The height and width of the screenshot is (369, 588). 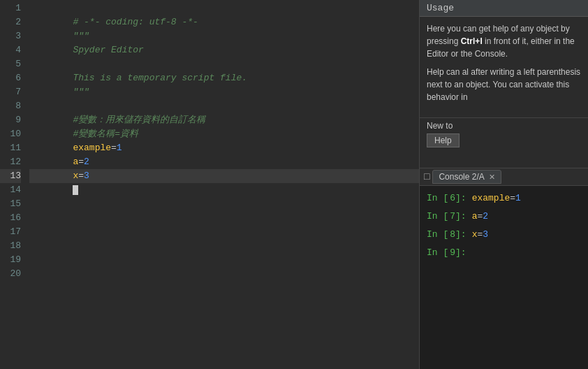 I want to click on help-panel: Usage Here you can get help of any objec…, so click(x=504, y=84).